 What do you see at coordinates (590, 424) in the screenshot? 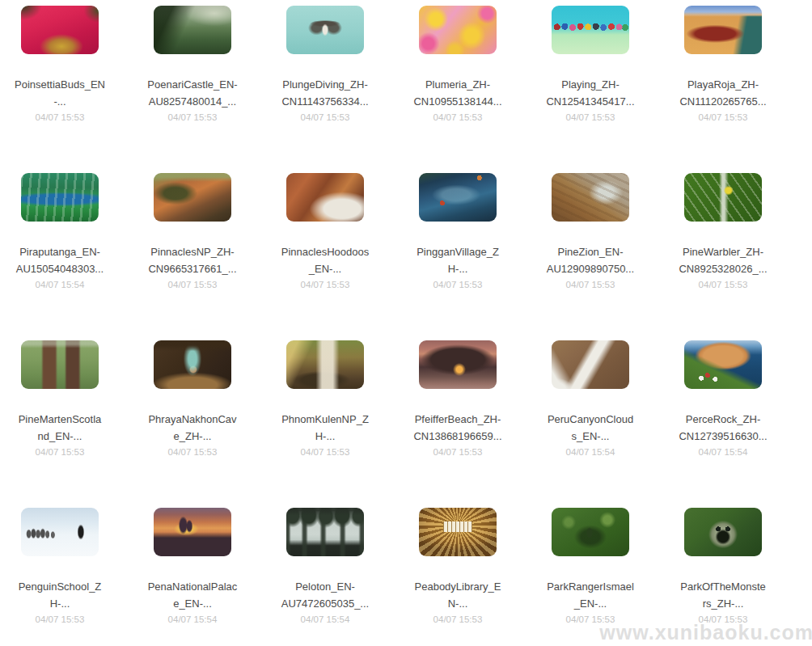
I see `file-item: PeruCanyonCloud s_EN-... 04/07 15:54` at bounding box center [590, 424].